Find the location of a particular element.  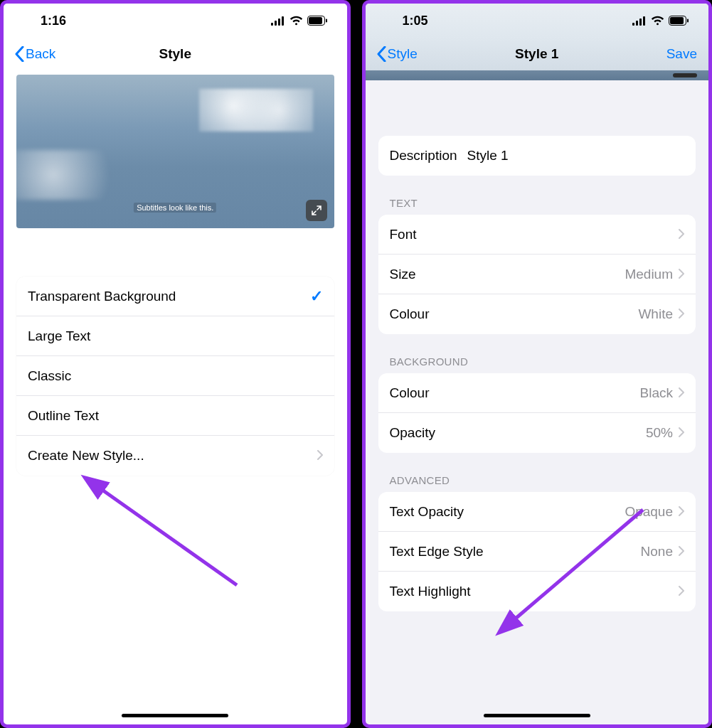

text-edge-style-row: Text Edge Style None is located at coordinates (538, 552).